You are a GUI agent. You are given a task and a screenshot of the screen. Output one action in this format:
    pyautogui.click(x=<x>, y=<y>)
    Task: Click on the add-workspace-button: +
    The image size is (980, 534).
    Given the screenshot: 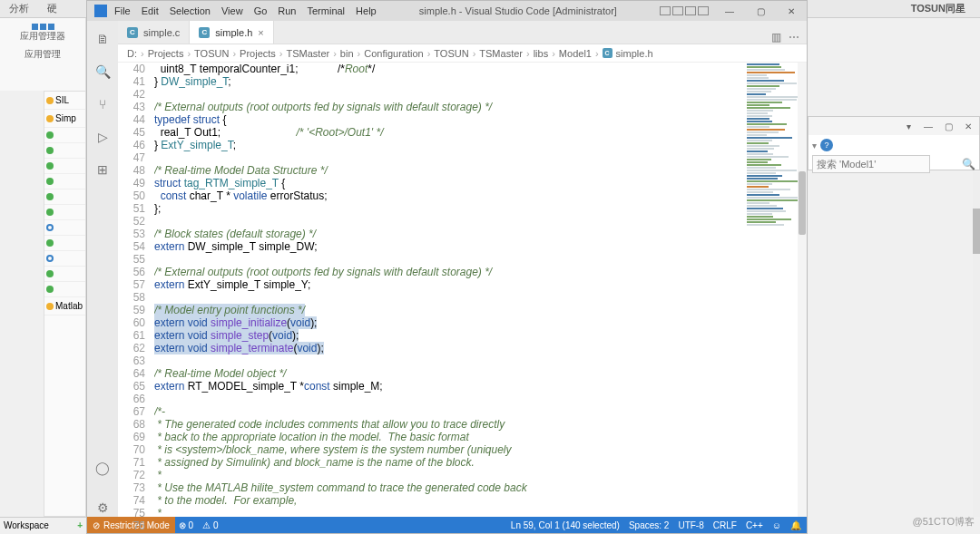 What is the action you would take?
    pyautogui.click(x=80, y=526)
    